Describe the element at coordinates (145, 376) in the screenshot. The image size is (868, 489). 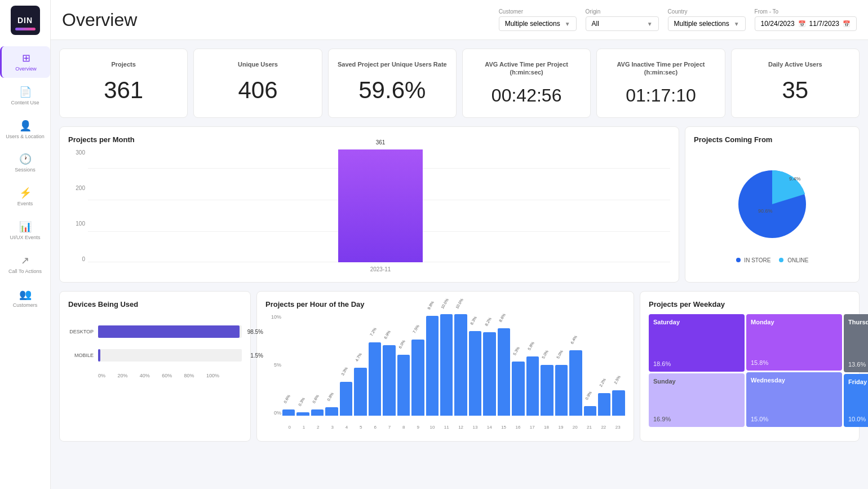
I see `x-label-40: 40%` at that location.